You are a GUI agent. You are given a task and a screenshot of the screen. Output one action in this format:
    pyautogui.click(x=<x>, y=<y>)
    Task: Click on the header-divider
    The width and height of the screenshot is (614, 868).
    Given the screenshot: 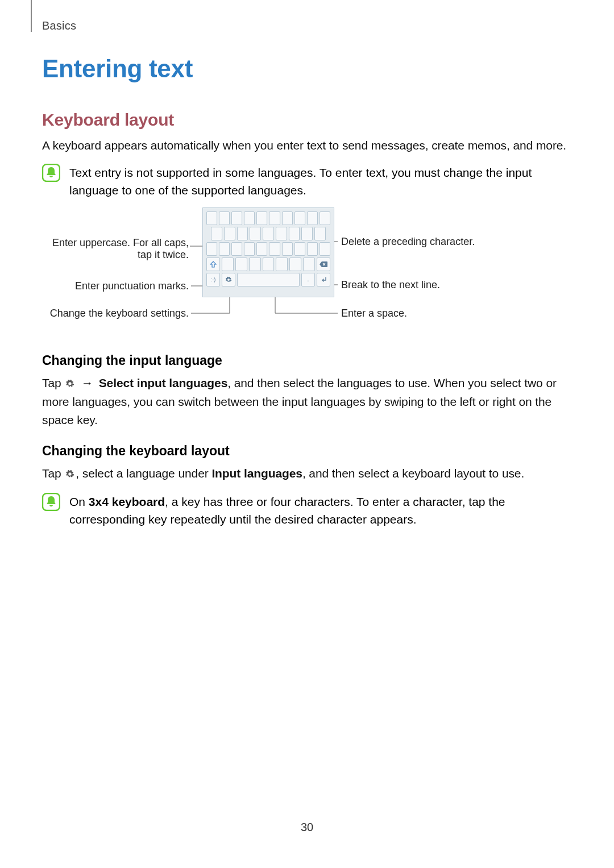 What is the action you would take?
    pyautogui.click(x=31, y=16)
    